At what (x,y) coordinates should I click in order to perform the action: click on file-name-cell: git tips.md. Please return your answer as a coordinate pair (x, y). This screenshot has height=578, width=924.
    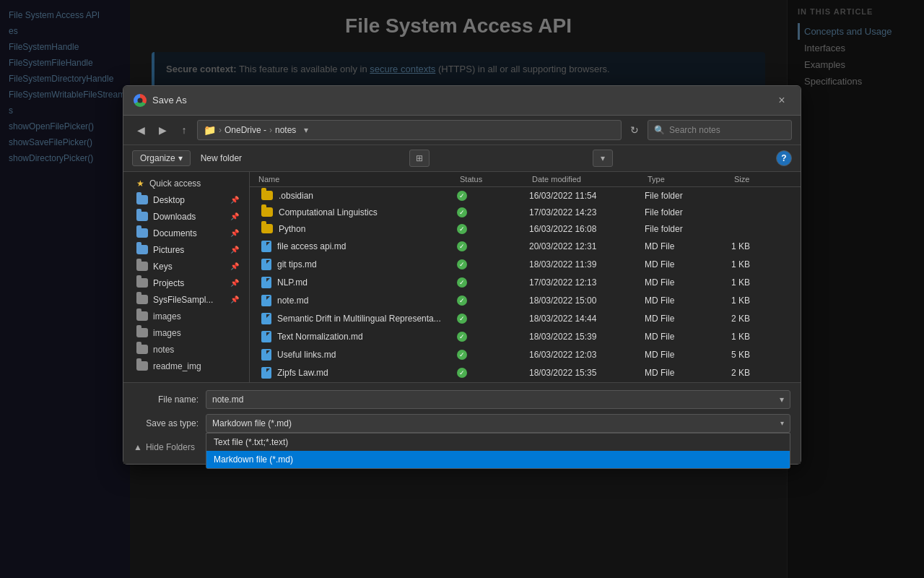
    Looking at the image, I should click on (359, 264).